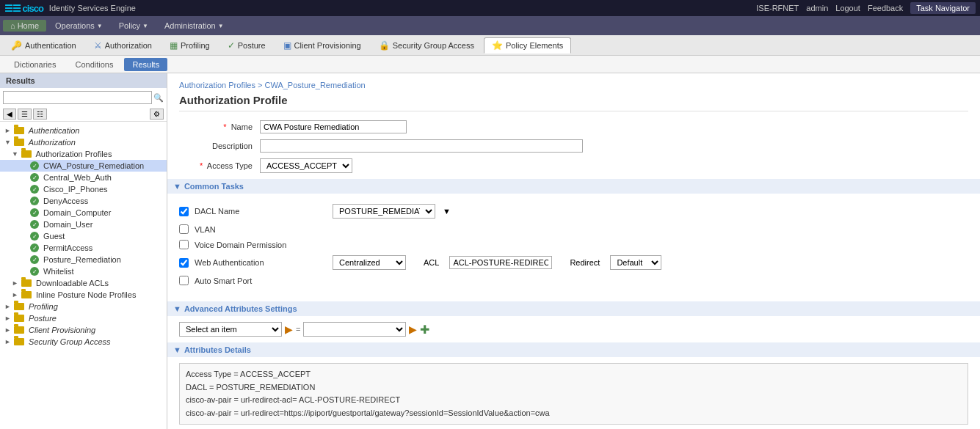 Image resolution: width=980 pixels, height=429 pixels. Describe the element at coordinates (92, 8) in the screenshot. I see `app-title: Identity Services Engine` at that location.